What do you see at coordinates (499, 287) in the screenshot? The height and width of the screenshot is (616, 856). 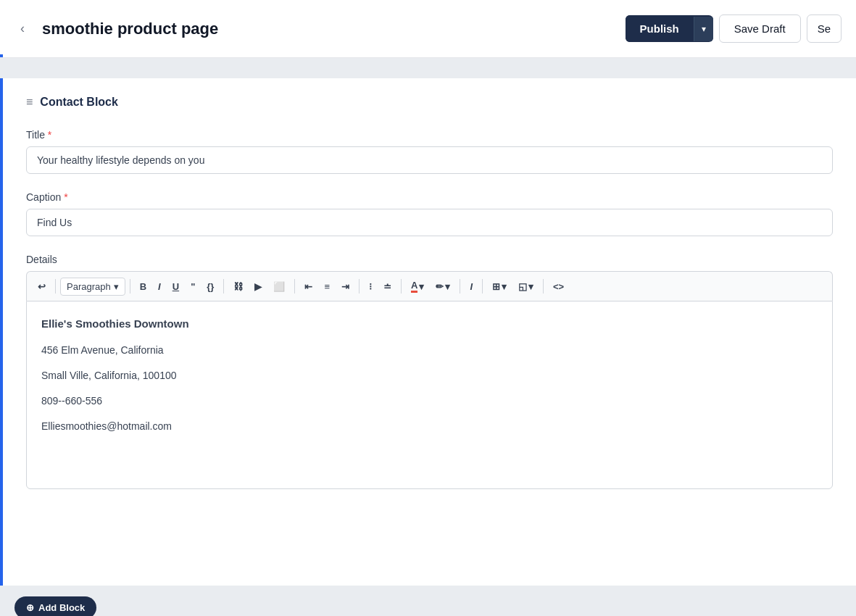 I see `table-button: ⊞ ▾` at bounding box center [499, 287].